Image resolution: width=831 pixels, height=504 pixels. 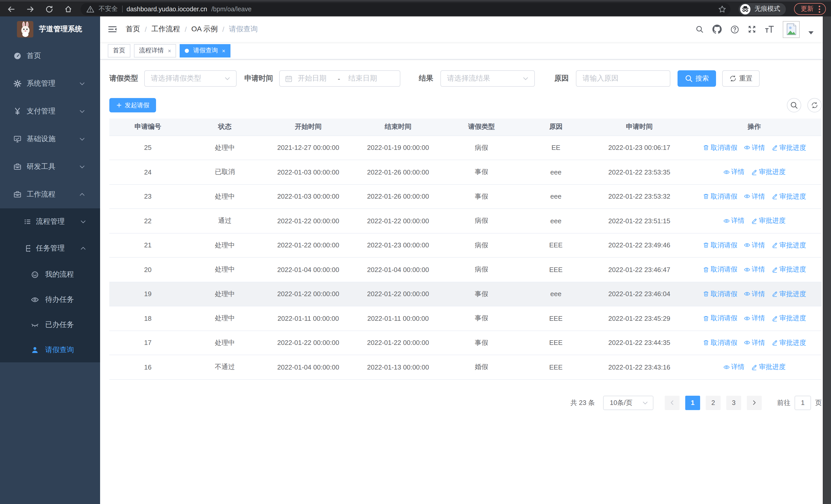 What do you see at coordinates (50, 325) in the screenshot?
I see `sidebar-item-11: 已办任务` at bounding box center [50, 325].